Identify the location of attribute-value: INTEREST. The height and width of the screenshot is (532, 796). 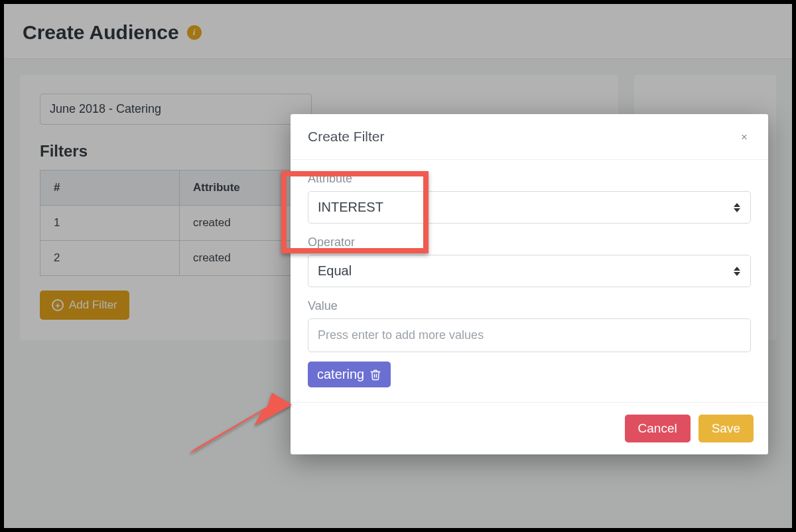
(529, 207).